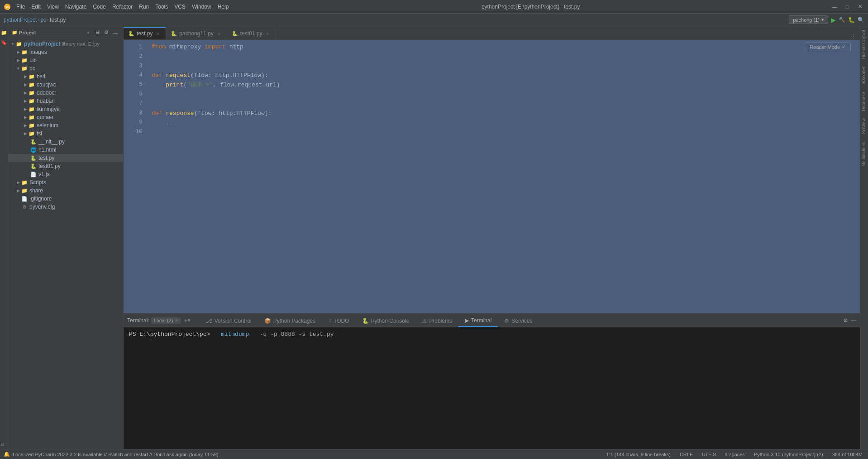 The height and width of the screenshot is (459, 868). What do you see at coordinates (4, 43) in the screenshot?
I see `bookmarks-icon: 🔖` at bounding box center [4, 43].